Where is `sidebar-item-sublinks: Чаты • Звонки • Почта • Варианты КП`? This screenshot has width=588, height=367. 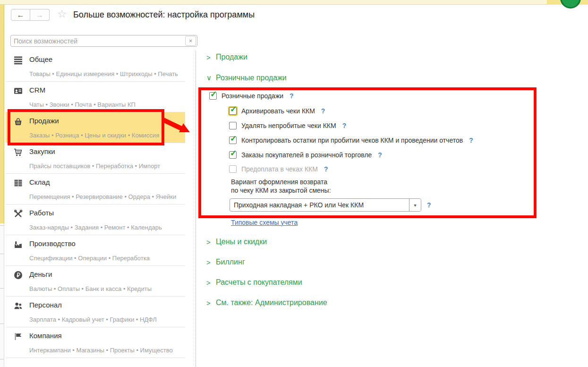
sidebar-item-sublinks: Чаты • Звонки • Почта • Варианты КП is located at coordinates (82, 105).